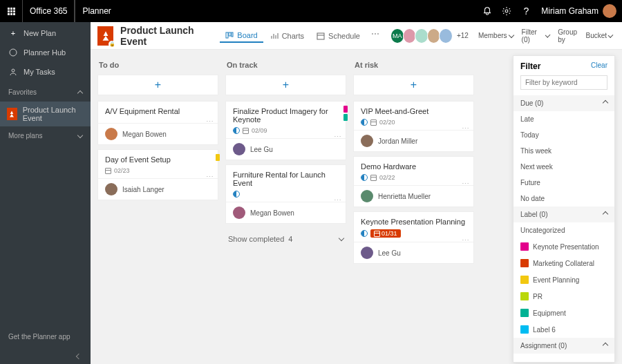 The height and width of the screenshot is (364, 622). I want to click on label-tag, so click(346, 109).